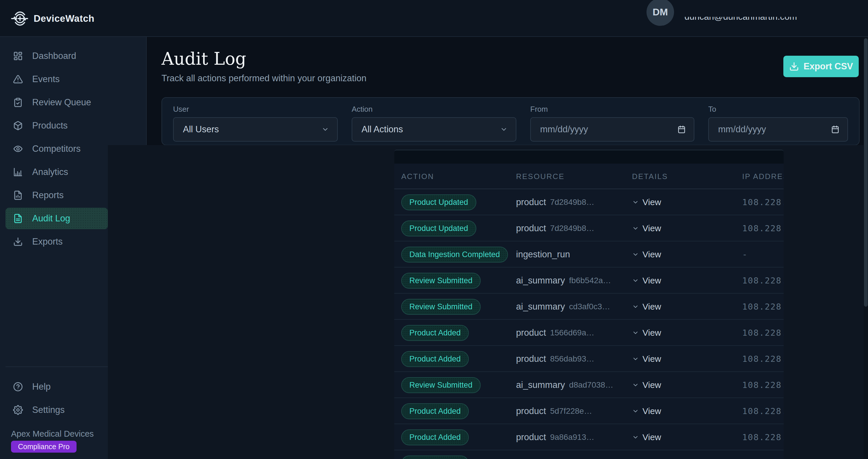  I want to click on filter-label: User, so click(255, 109).